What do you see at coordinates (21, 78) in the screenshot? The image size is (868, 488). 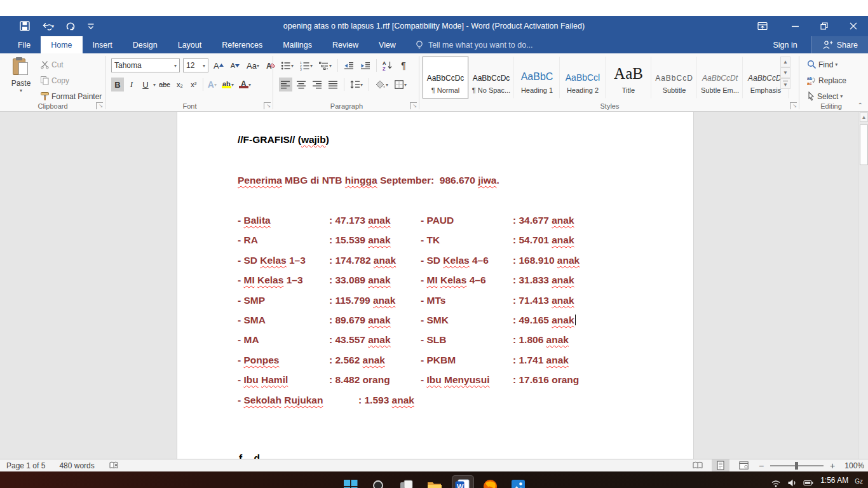 I see `paste-button: Paste ▾` at bounding box center [21, 78].